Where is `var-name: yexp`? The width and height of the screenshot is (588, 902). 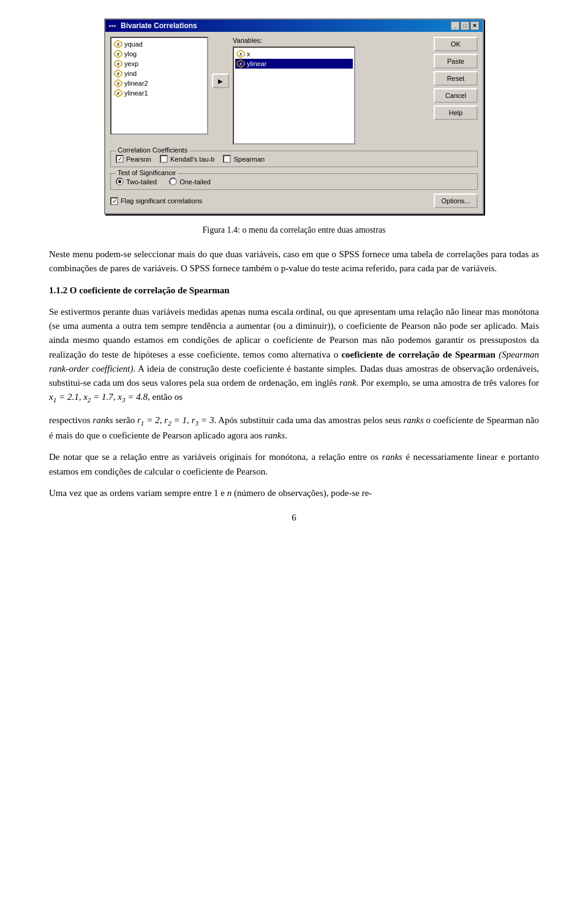 var-name: yexp is located at coordinates (131, 64).